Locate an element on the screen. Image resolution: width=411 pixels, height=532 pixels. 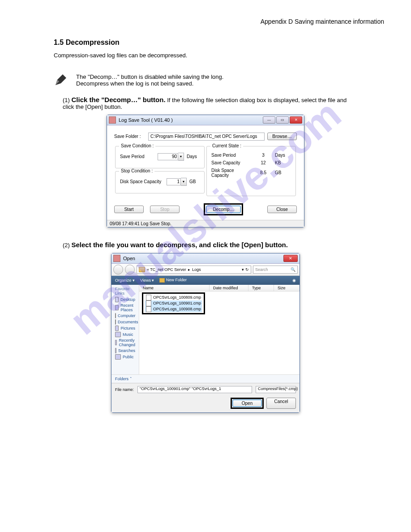
close-app-button: Close is located at coordinates (282, 210).